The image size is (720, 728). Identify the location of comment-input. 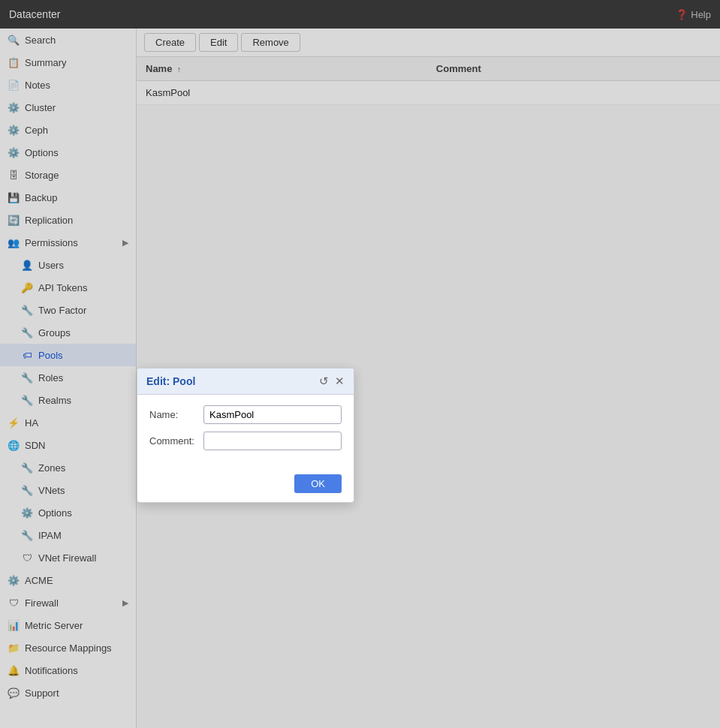
(273, 441).